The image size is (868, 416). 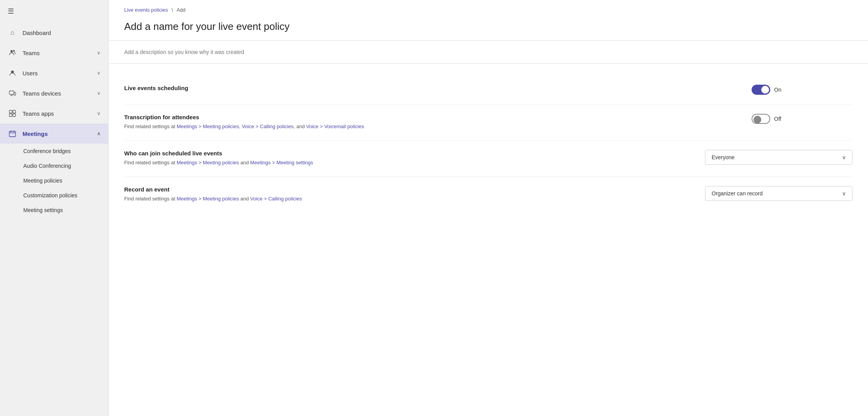 What do you see at coordinates (761, 119) in the screenshot?
I see `transcription-toggle` at bounding box center [761, 119].